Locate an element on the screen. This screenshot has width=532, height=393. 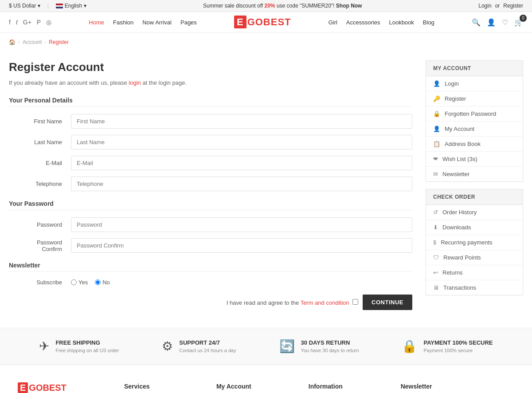
promo-banner: Summer sale discount off 20% use code "S… is located at coordinates (282, 6).